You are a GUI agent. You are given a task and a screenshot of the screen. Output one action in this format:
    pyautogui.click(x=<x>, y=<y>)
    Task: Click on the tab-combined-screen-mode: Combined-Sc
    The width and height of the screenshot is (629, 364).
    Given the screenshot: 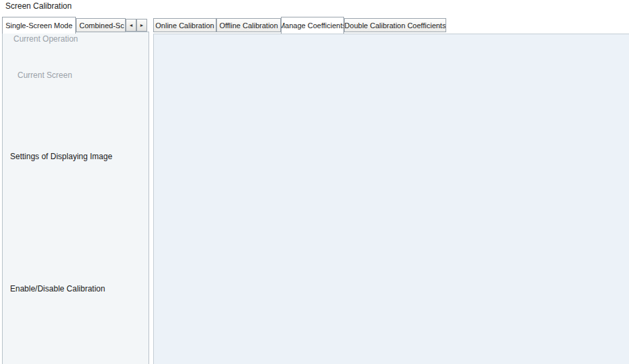 What is the action you would take?
    pyautogui.click(x=101, y=26)
    